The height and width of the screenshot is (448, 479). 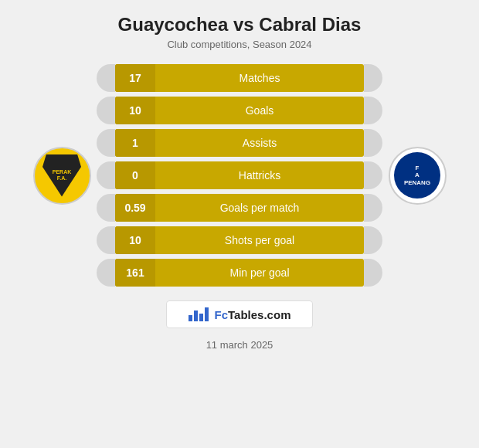 I want to click on page-title: Guaycochea vs Cabral Dias, so click(x=240, y=25).